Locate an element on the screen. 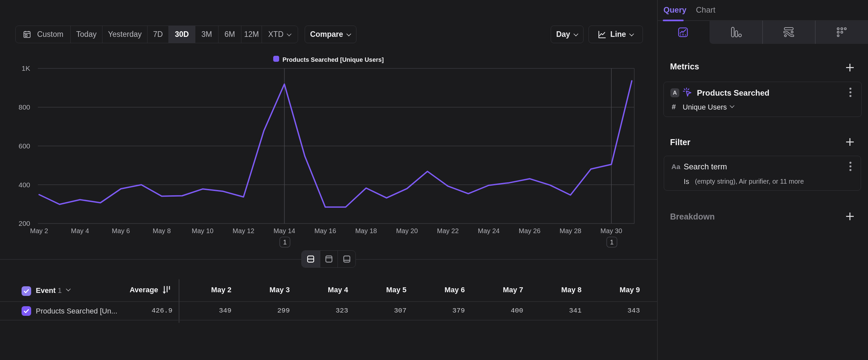 This screenshot has width=868, height=360. svg-text: May 16 is located at coordinates (326, 231).